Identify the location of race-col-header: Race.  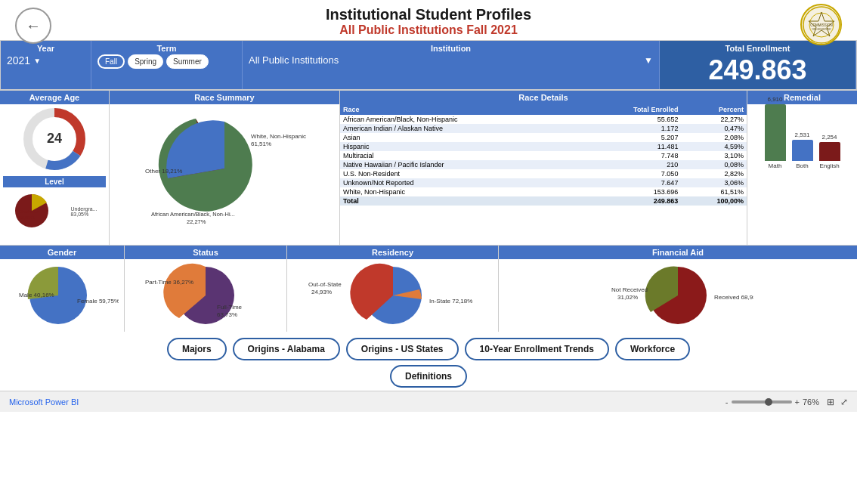
(459, 110).